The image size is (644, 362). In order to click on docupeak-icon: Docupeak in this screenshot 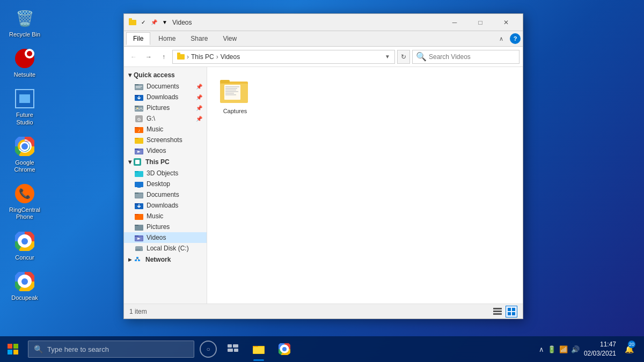, I will do `click(25, 286)`.